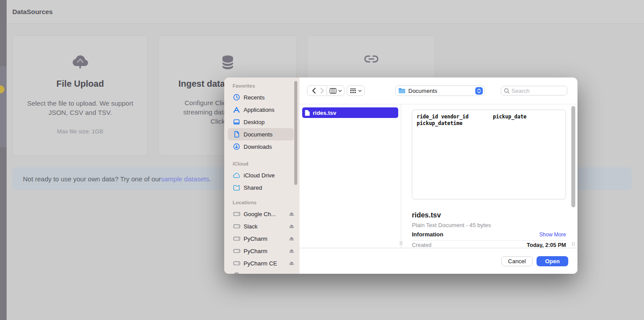 This screenshot has height=320, width=644. Describe the element at coordinates (218, 121) in the screenshot. I see `card-description-partial-3: Click` at that location.